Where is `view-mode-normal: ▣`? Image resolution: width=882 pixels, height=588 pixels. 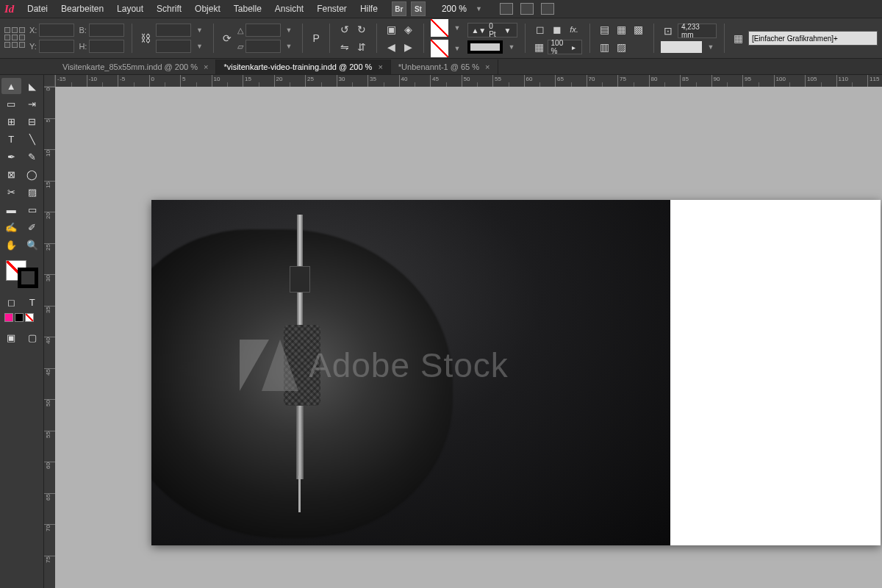 view-mode-normal: ▣ is located at coordinates (12, 337).